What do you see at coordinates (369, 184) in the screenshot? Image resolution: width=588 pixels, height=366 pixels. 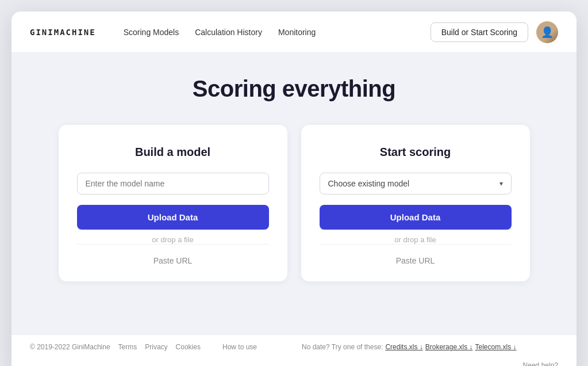 I see `model-select-label: Choose existing model` at bounding box center [369, 184].